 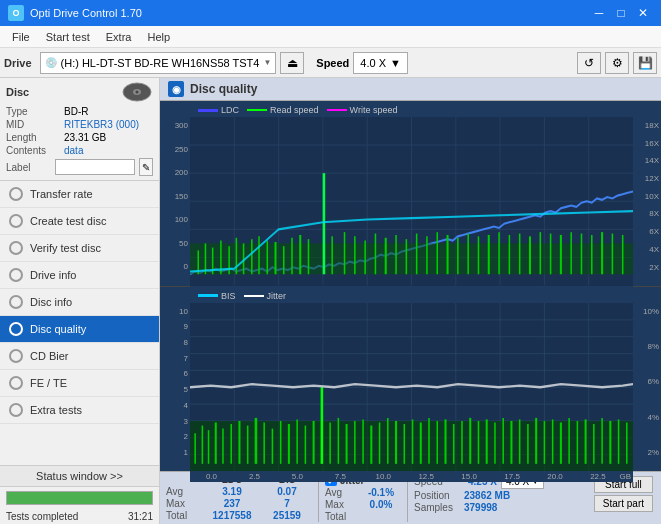 What do you see at coordinates (80, 130) in the screenshot?
I see `disc-panel: Disc Type BD-R MID RITEKBR3 (000) Length…` at bounding box center [80, 130].